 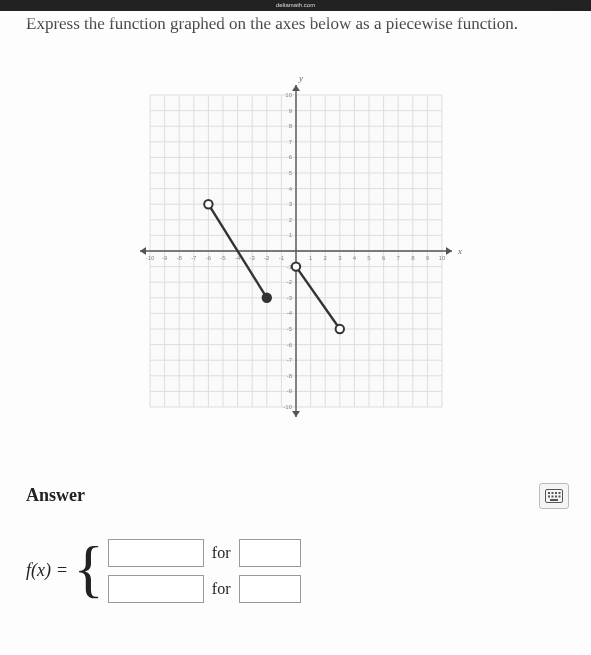 What do you see at coordinates (296, 571) in the screenshot?
I see `piecewise-entry: f(x) = { for for` at bounding box center [296, 571].